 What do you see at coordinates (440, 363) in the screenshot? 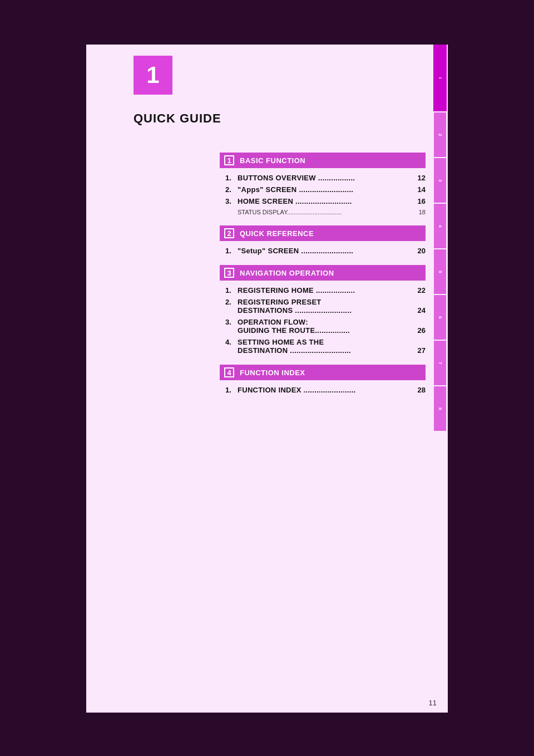
I see `side-tab-7: 7` at bounding box center [440, 363].